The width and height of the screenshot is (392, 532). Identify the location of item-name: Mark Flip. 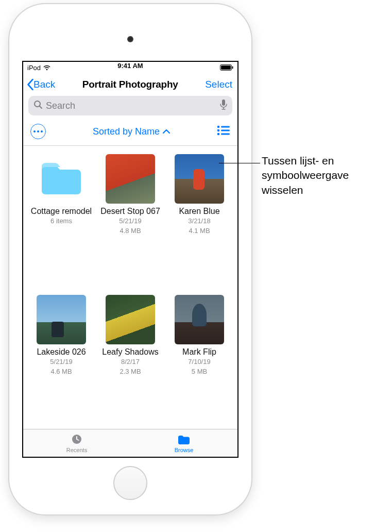
(199, 352).